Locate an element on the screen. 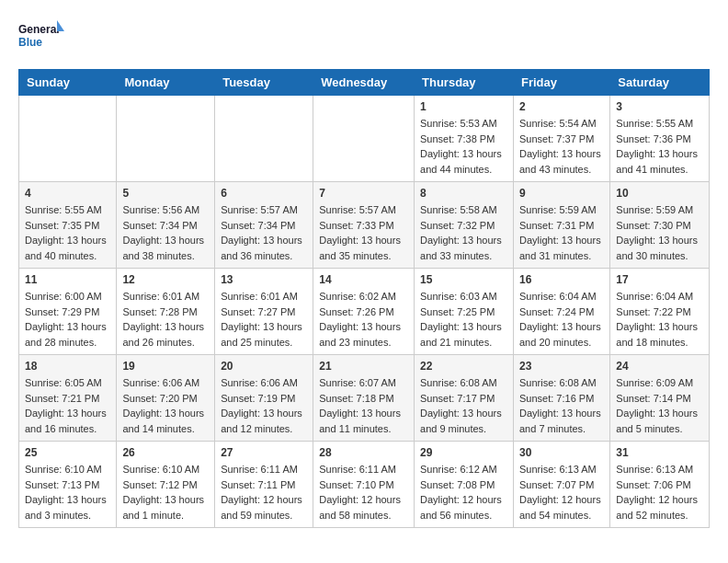  day-info: Sunrise: 6:06 AMSunset: 7:20 PMDaylight:… is located at coordinates (165, 406).